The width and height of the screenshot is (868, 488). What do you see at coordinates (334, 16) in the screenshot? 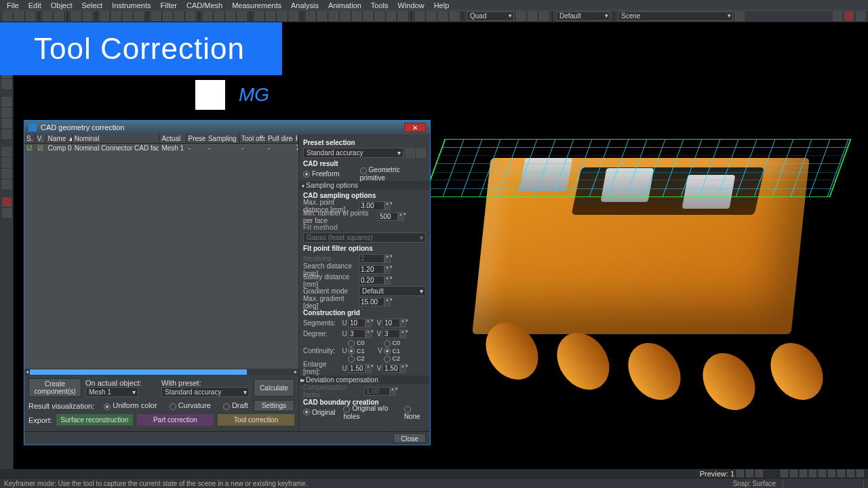
I see `tool-s-icon` at bounding box center [334, 16].